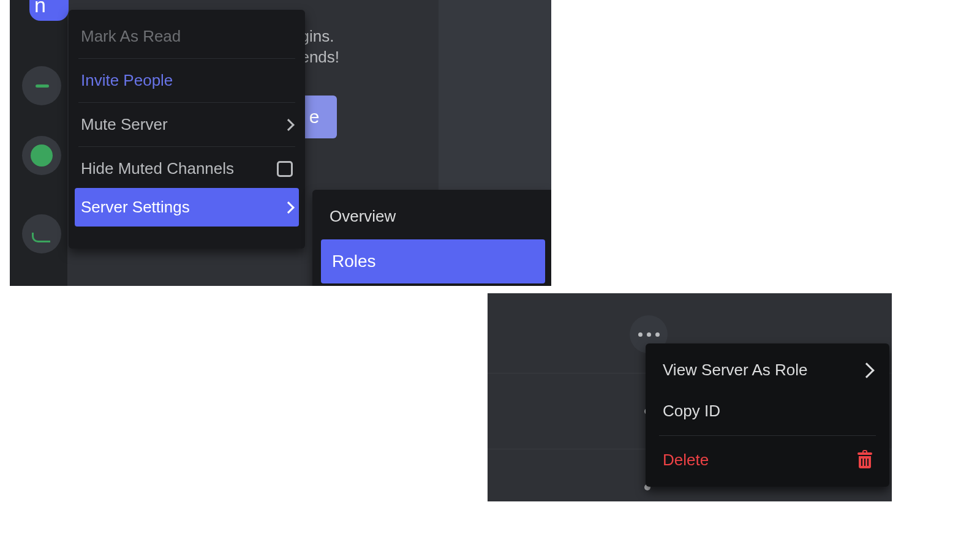  Describe the element at coordinates (187, 232) in the screenshot. I see `menu-item-notification-settings-truncated: Notification Settings` at that location.